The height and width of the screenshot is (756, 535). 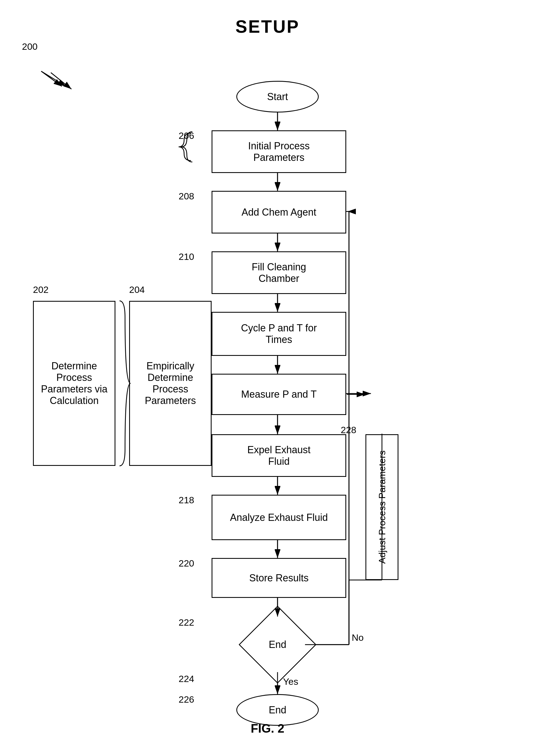 What do you see at coordinates (279, 152) in the screenshot?
I see `initial-process-box: Initial ProcessParameters` at bounding box center [279, 152].